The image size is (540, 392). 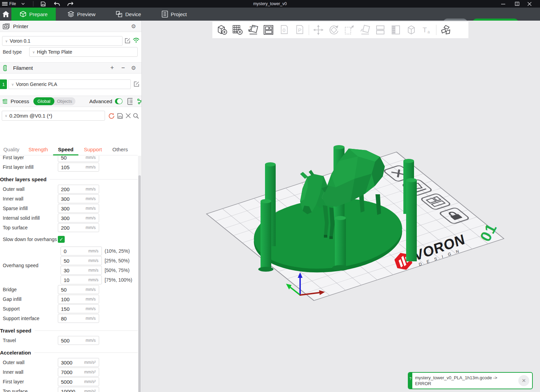 What do you see at coordinates (63, 101) in the screenshot?
I see `scope-objects: Objects` at bounding box center [63, 101].